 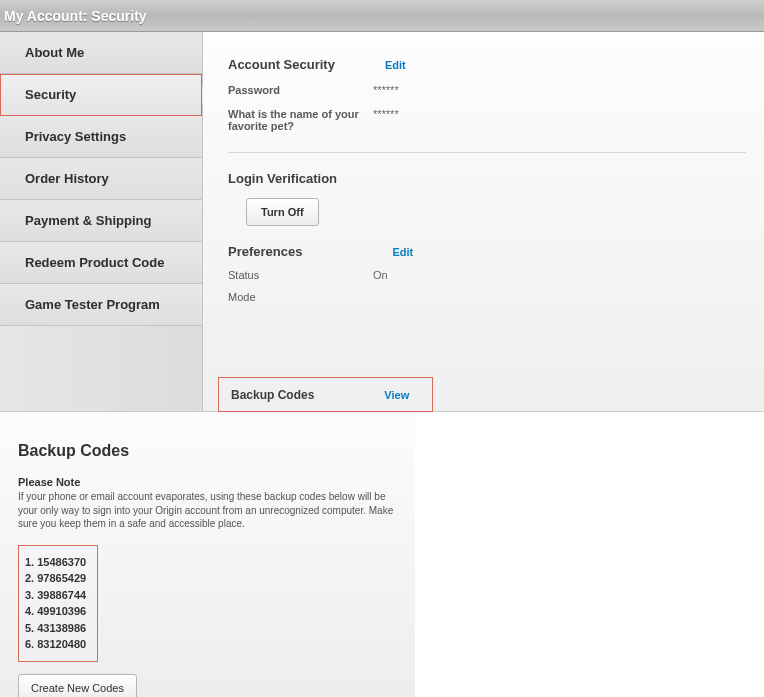 What do you see at coordinates (76, 16) in the screenshot?
I see `page-title: My Account: Security` at bounding box center [76, 16].